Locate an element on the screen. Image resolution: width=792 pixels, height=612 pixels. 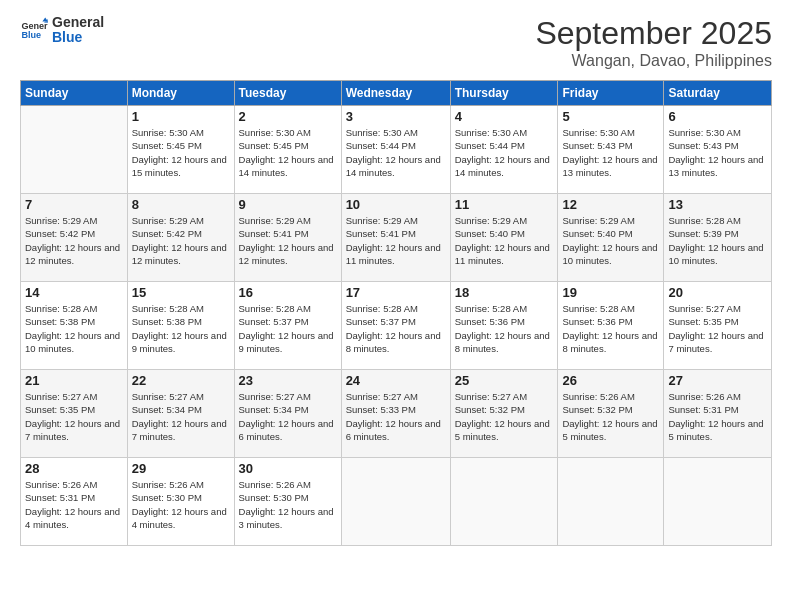
day-info: Sunrise: 5:30 AM Sunset: 5:45 PM Dayligh… is located at coordinates (288, 152).